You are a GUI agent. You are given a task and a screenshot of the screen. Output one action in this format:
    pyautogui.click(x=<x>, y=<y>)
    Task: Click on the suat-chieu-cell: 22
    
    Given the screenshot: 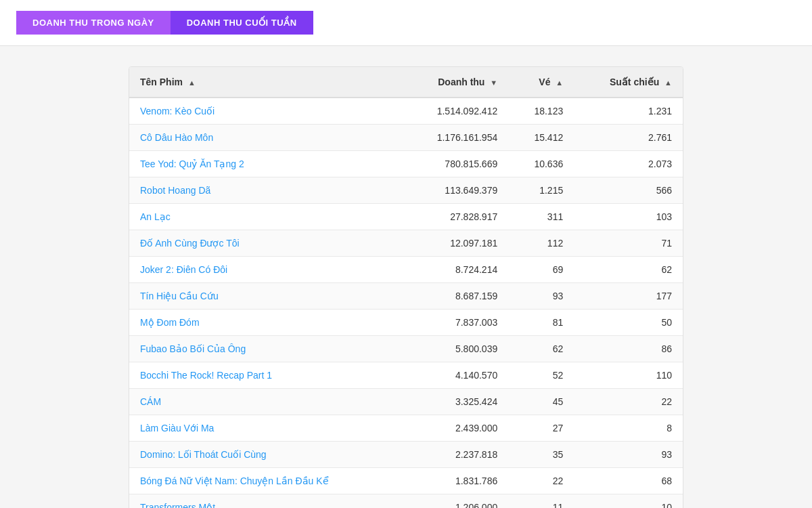 What is the action you would take?
    pyautogui.click(x=628, y=402)
    